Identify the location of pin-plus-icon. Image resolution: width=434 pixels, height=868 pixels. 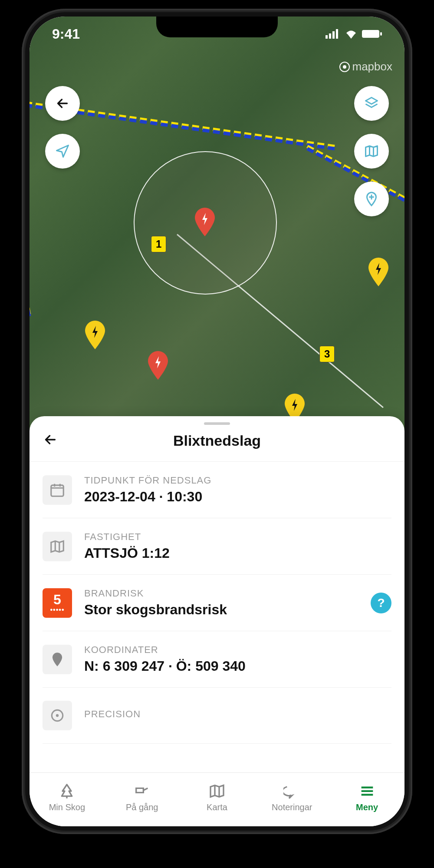
(372, 199).